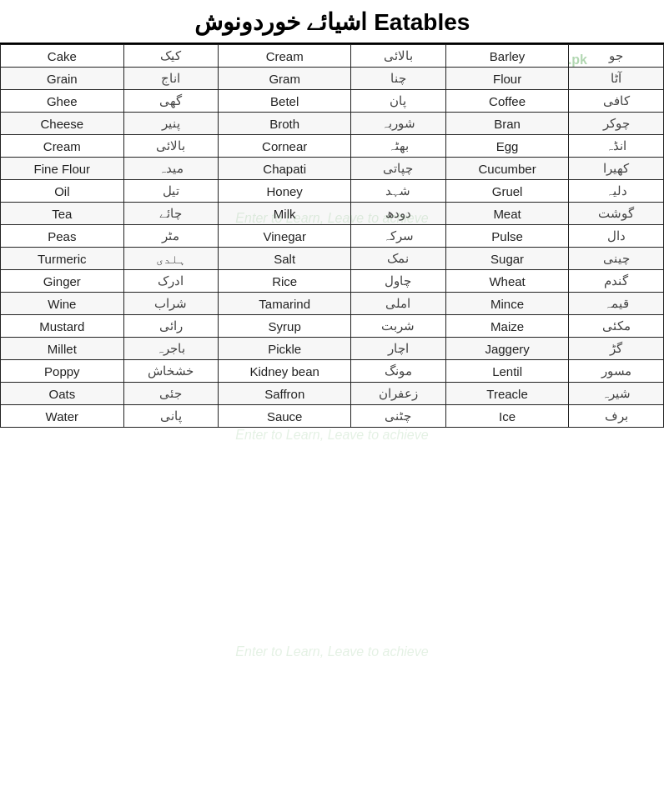 The width and height of the screenshot is (664, 812). I want to click on page-title: اشیائے خوردونوش Eatables, so click(332, 22).